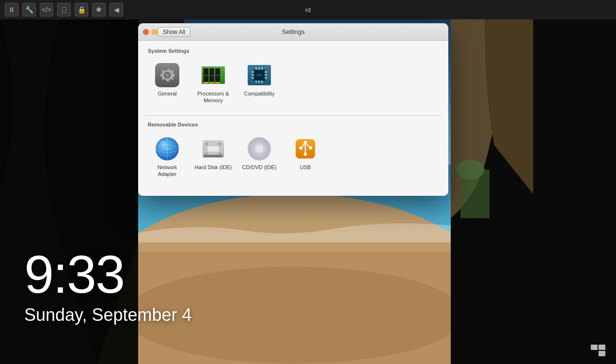  I want to click on compatibility-label: Compatibility, so click(260, 94).